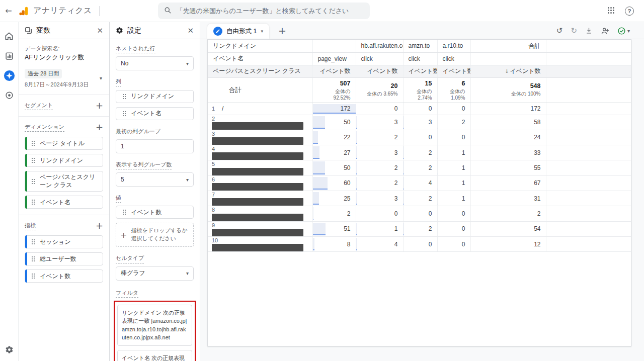 This screenshot has height=361, width=644. Describe the element at coordinates (379, 244) in the screenshot. I see `value-cell: 4` at that location.